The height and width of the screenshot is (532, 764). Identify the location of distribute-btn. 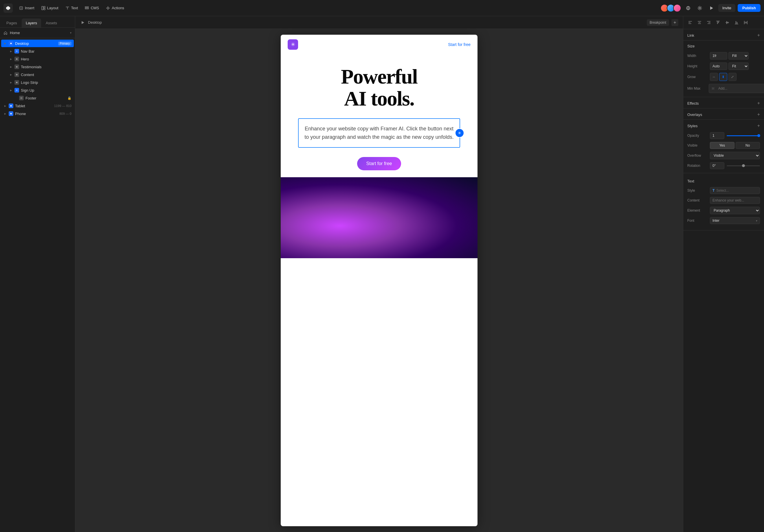
(746, 23).